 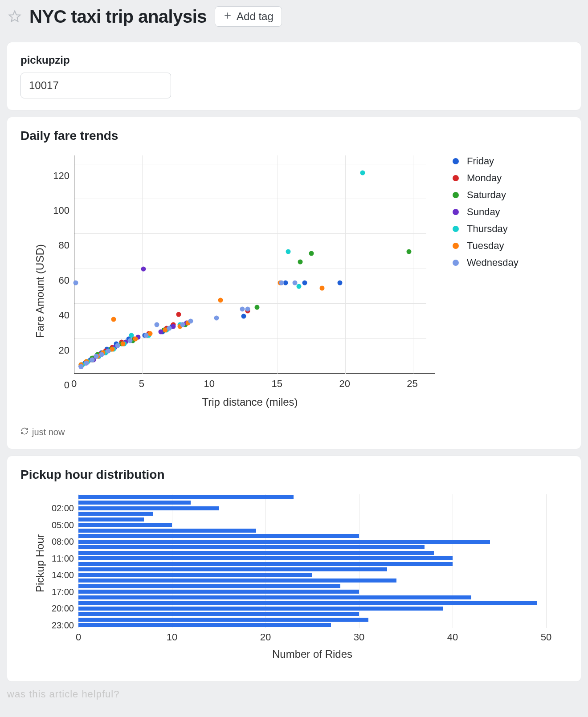 What do you see at coordinates (47, 608) in the screenshot?
I see `bar-y-tick: 20:00` at bounding box center [47, 608].